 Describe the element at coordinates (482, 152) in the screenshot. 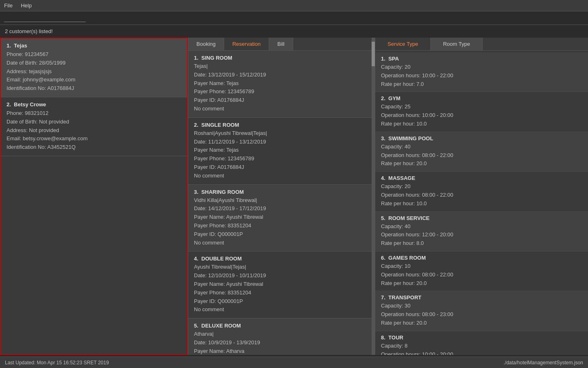

I see `service-item-3: 3. SWIMMING POOL Capacity: 40 Operation …` at that location.